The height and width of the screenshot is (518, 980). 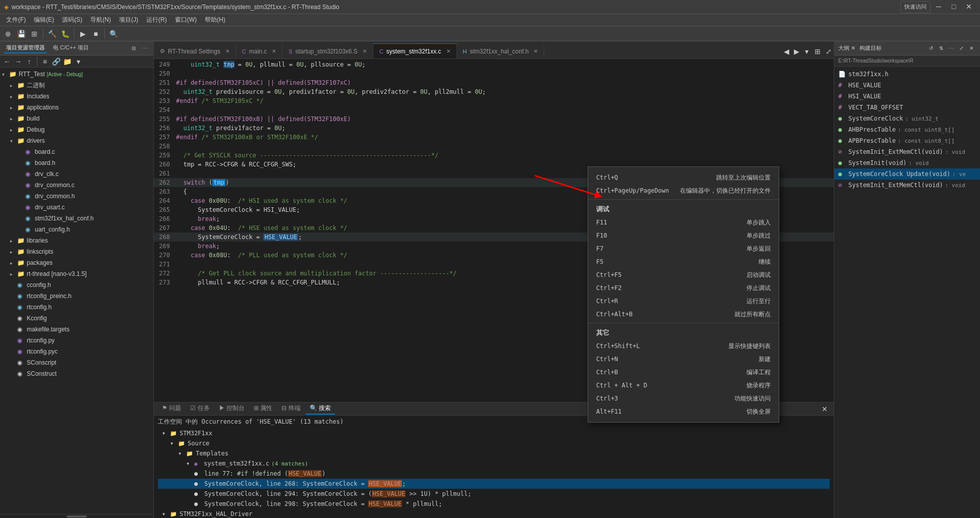 I want to click on forward-button: →, so click(x=18, y=62).